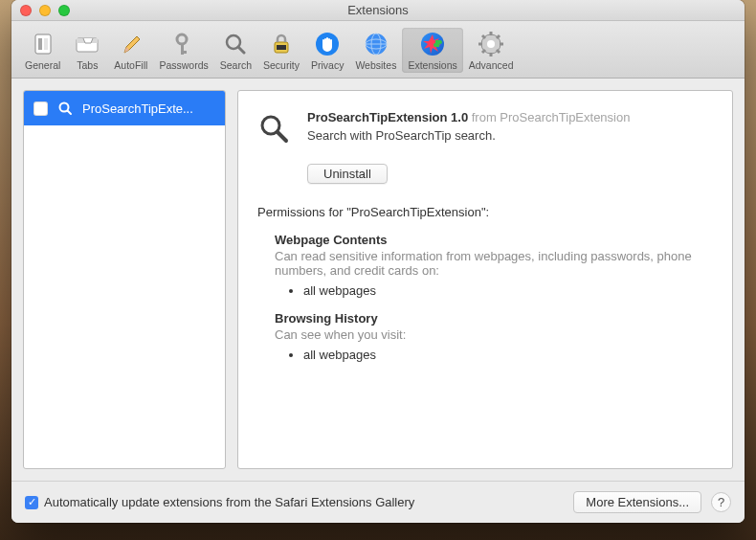 This screenshot has width=756, height=540. I want to click on puzzle-icon, so click(433, 44).